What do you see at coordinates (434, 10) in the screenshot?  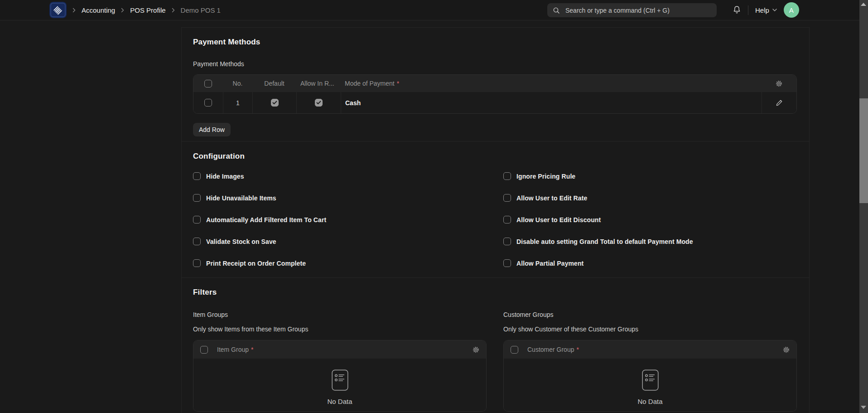 I see `navbar: Accounting POS Profile Demo POS 1 Help` at bounding box center [434, 10].